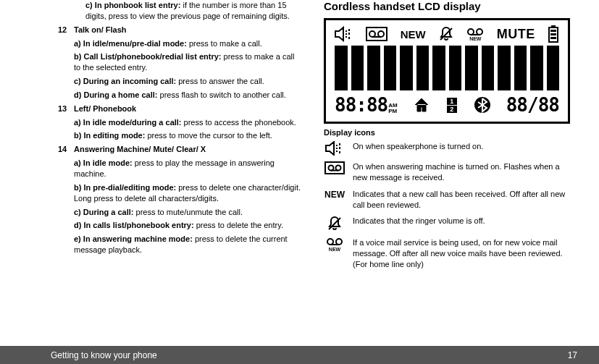 The image size is (599, 364). Describe the element at coordinates (419, 221) in the screenshot. I see `icon-desc-bell: Indicates that the ringer volume is off.` at that location.